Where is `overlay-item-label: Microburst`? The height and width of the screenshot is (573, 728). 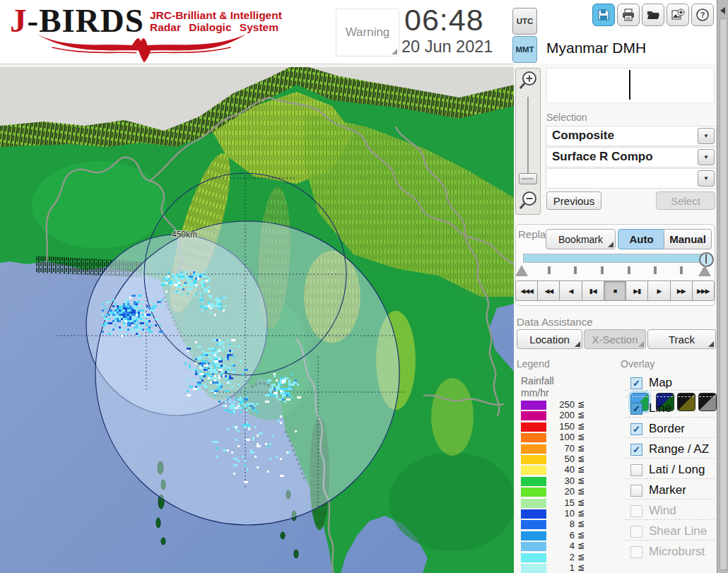
overlay-item-label: Microburst is located at coordinates (677, 552).